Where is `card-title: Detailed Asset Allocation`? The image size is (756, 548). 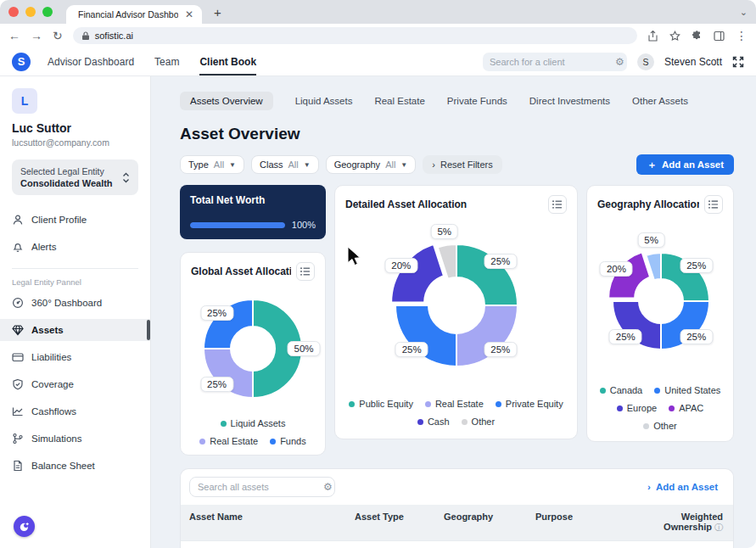
card-title: Detailed Asset Allocation is located at coordinates (406, 204).